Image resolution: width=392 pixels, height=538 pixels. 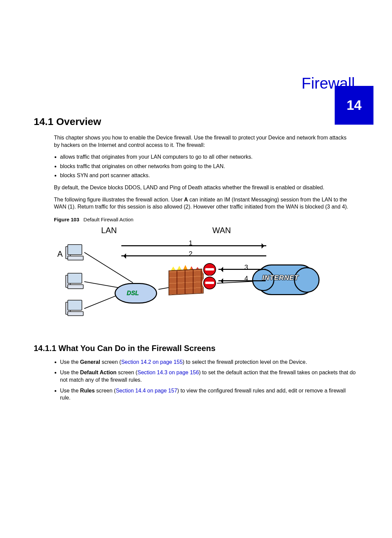 I want to click on chapter-title: Firewall, so click(x=194, y=83).